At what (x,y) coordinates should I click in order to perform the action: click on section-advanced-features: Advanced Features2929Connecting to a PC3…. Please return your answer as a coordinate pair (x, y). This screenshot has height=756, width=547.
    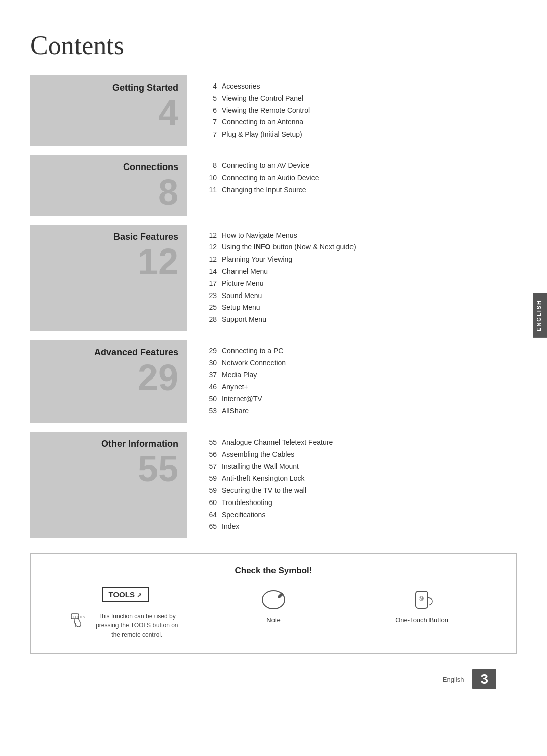
    Looking at the image, I should click on (274, 382).